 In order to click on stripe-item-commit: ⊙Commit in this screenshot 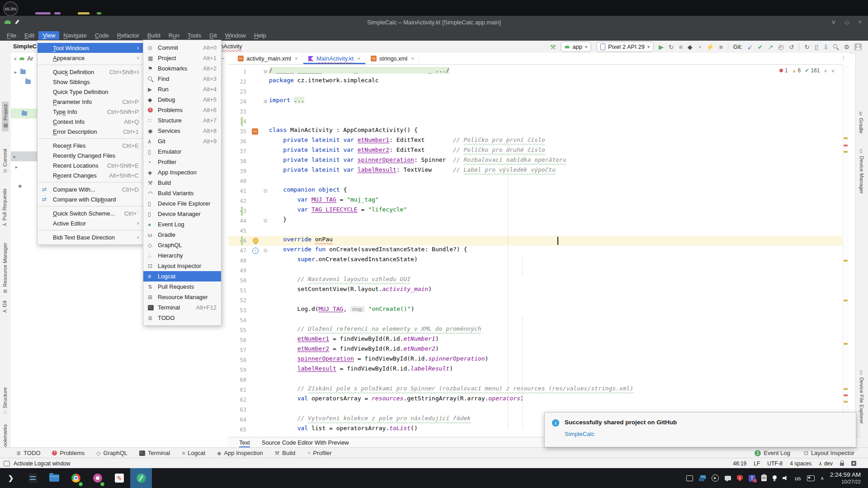, I will do `click(5, 161)`.